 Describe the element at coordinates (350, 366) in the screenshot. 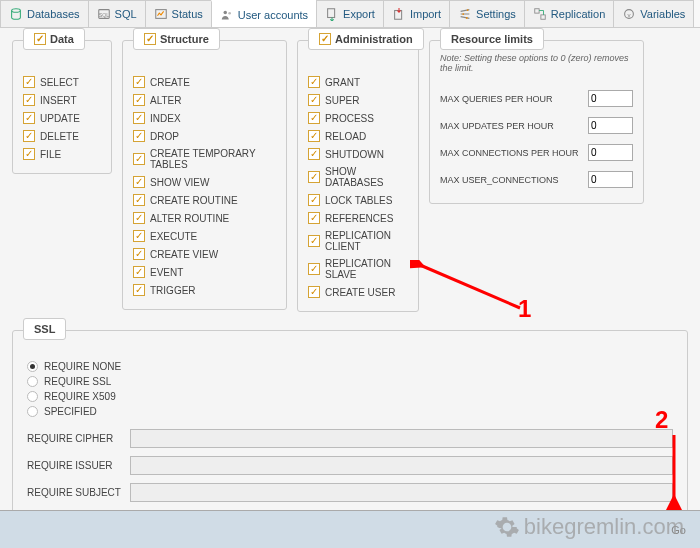

I see `ssl-require-none: REQUIRE NONE` at that location.